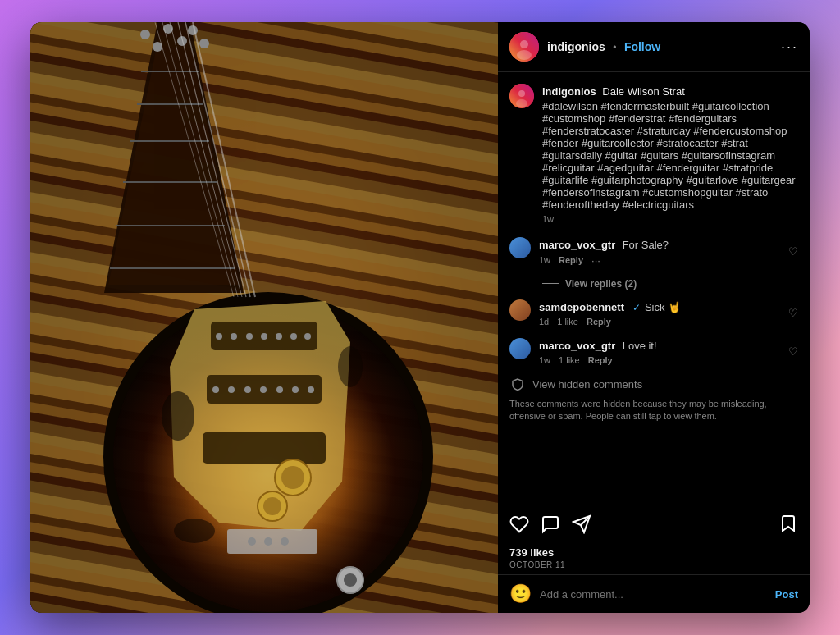 Image resolution: width=840 pixels, height=635 pixels. What do you see at coordinates (654, 553) in the screenshot?
I see `likes-count: 739 likes` at bounding box center [654, 553].